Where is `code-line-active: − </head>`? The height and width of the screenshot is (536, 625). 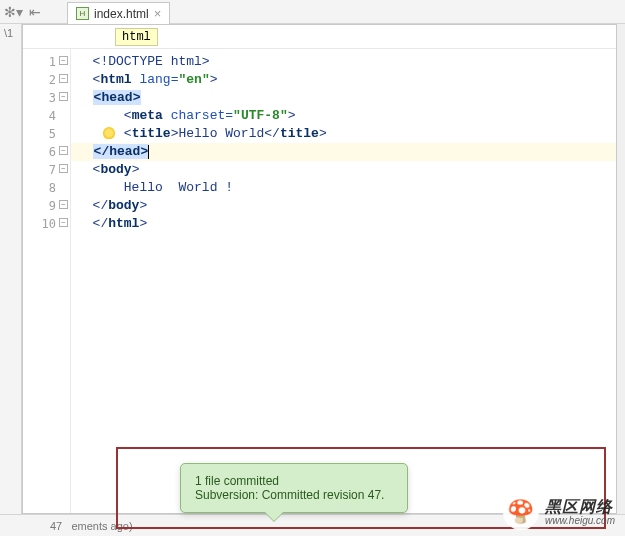
code-line-active: − </head> is located at coordinates (344, 152).